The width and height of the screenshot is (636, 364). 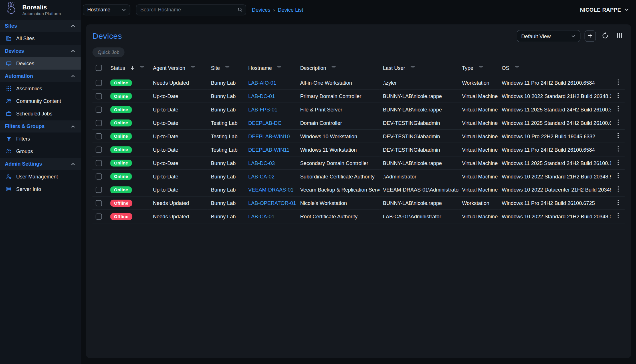 What do you see at coordinates (121, 216) in the screenshot?
I see `status-badge: Offline` at bounding box center [121, 216].